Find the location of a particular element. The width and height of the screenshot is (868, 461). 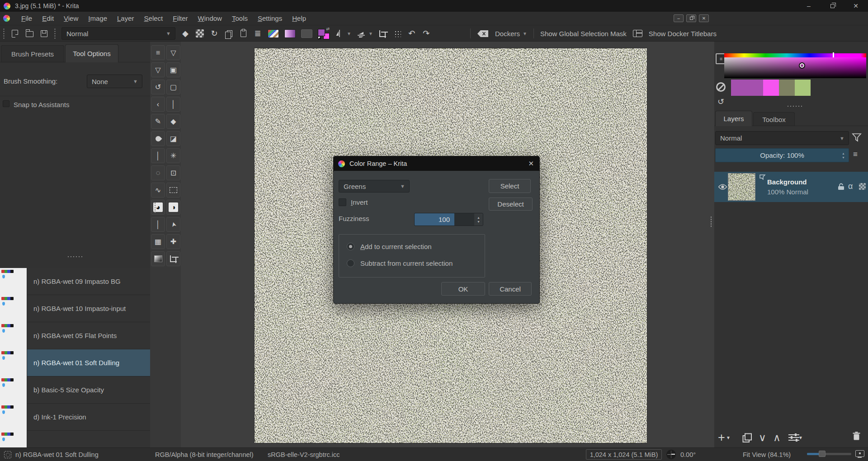

status-image-dimensions: 1,024 x 1,024 (5.1 MiB) is located at coordinates (624, 455).